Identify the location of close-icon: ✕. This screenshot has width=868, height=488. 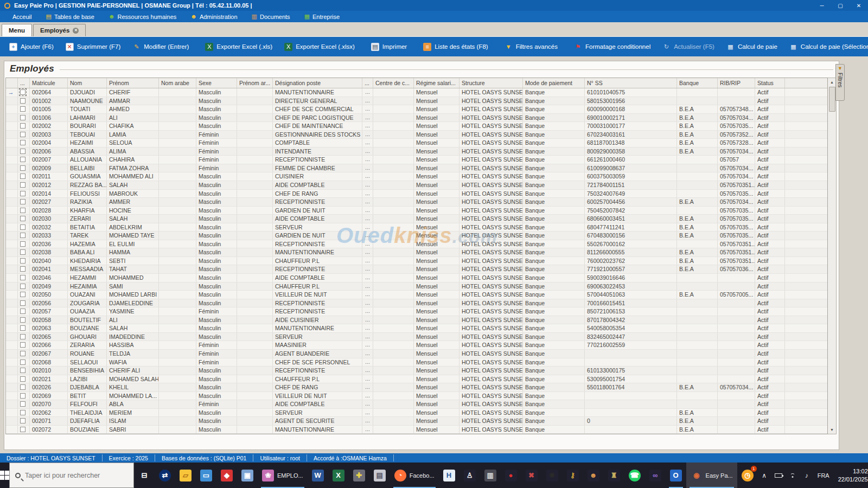
(859, 5).